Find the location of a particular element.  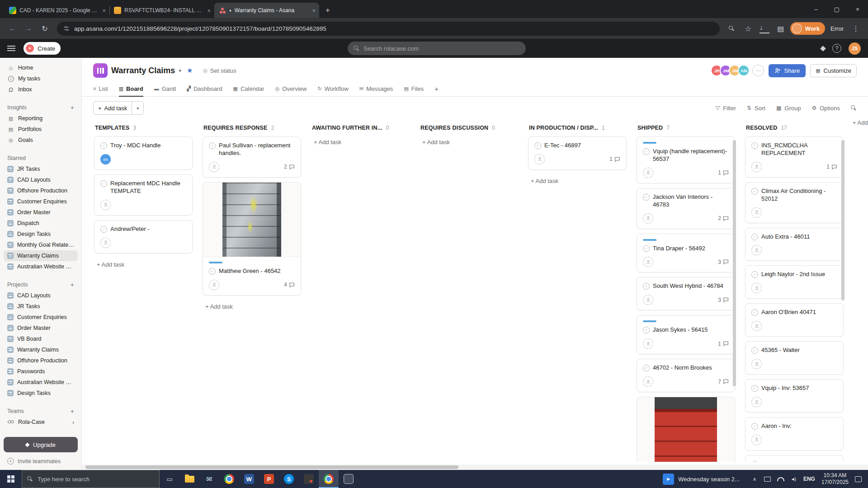

task-title: South West Hybrid - 46784 is located at coordinates (688, 286).